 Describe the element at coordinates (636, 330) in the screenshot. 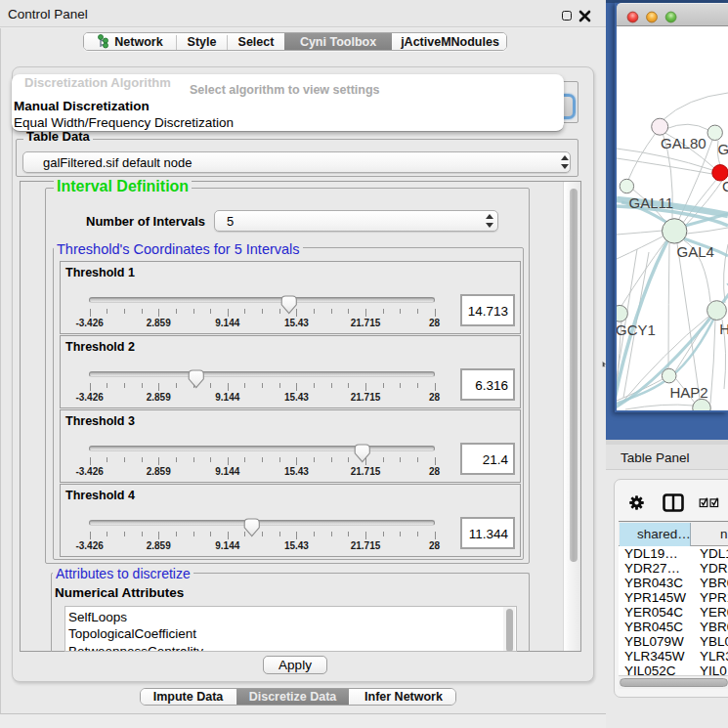

I see `svg-text: GCY1` at that location.